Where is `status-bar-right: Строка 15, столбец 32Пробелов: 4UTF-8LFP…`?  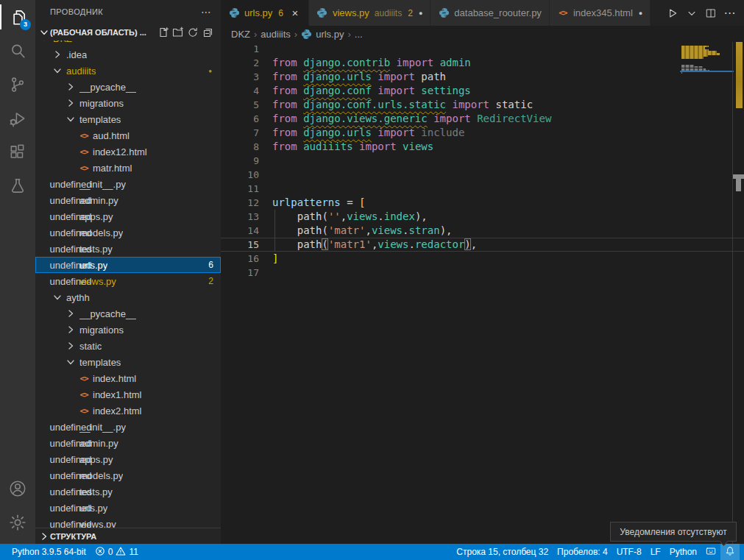
status-bar-right: Строка 15, столбец 32Пробелов: 4UTF-8LFP… is located at coordinates (598, 552).